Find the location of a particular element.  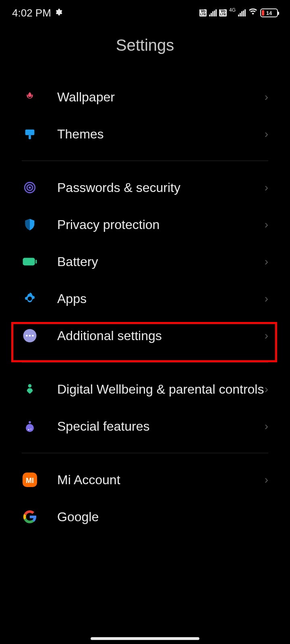

svg-text: MI is located at coordinates (30, 481).